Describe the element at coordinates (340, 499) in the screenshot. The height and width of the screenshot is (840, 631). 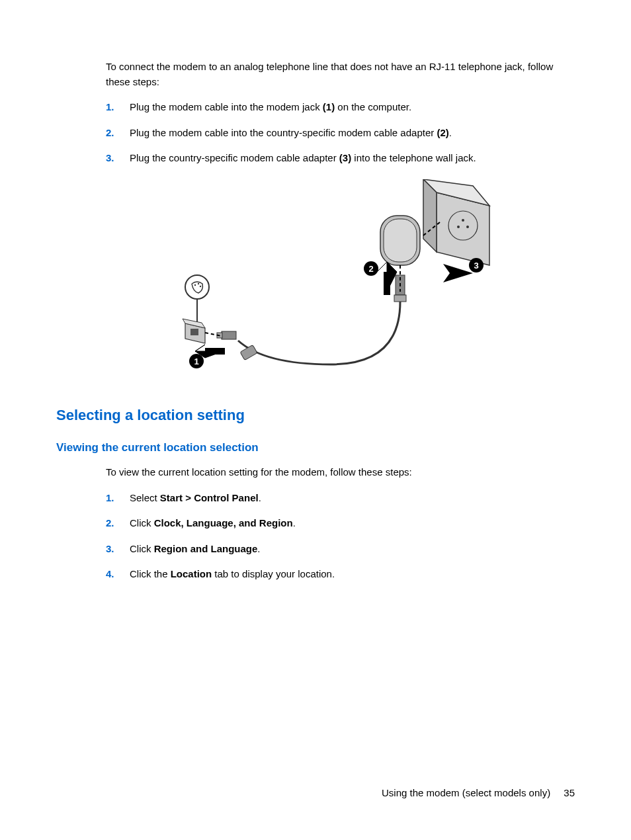
I see `list-item: 1.Select Start > Control Panel.` at that location.